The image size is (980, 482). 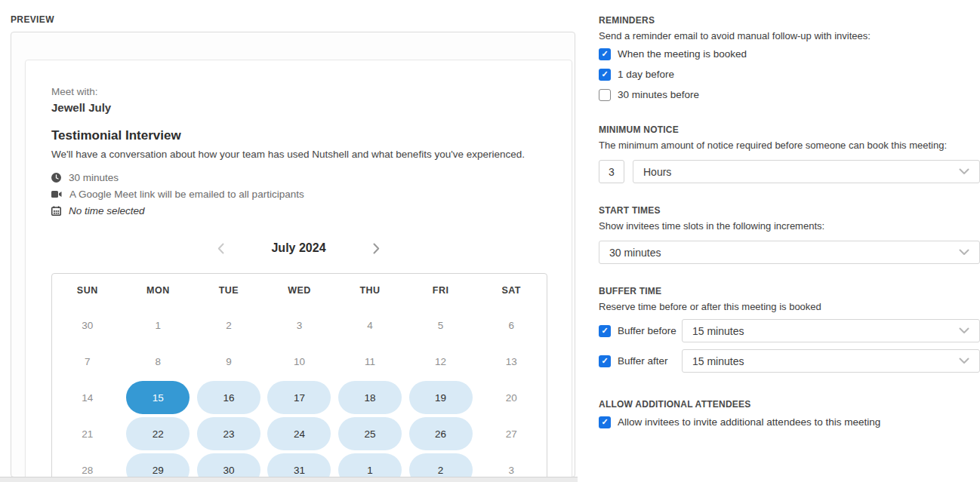 What do you see at coordinates (441, 434) in the screenshot?
I see `calendar-day-26: 26` at bounding box center [441, 434].